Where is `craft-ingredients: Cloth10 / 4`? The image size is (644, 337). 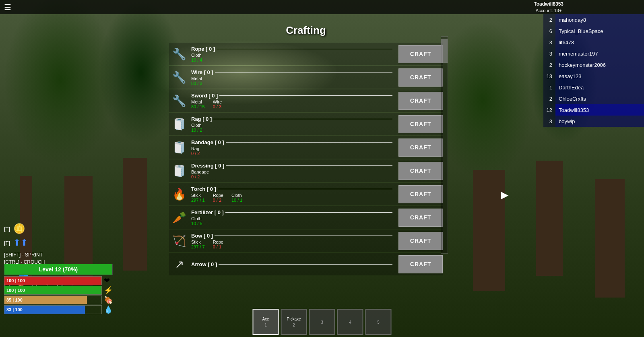 craft-ingredients: Cloth10 / 4 is located at coordinates (292, 58).